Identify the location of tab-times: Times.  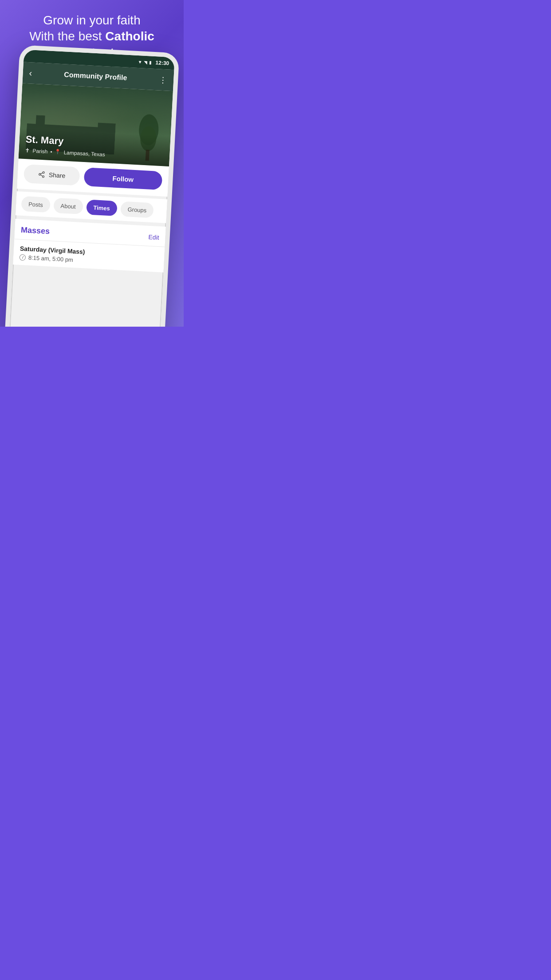
(102, 208).